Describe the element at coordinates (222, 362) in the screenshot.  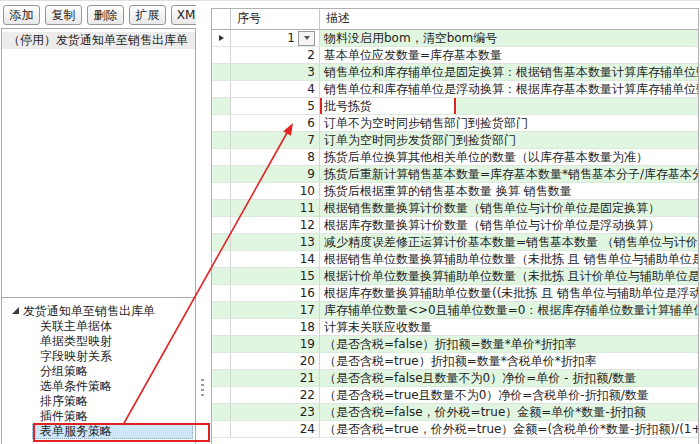
I see `row-marker-cell` at that location.